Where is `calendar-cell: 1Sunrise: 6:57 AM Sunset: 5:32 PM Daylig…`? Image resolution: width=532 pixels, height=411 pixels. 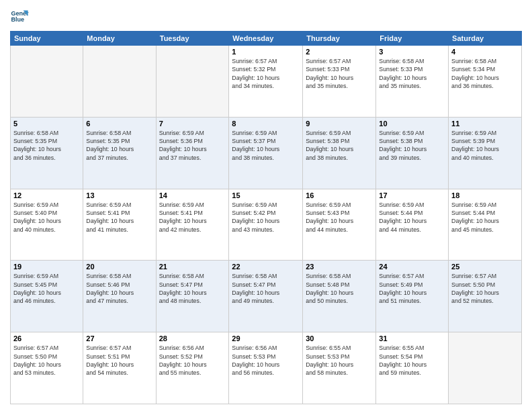
calendar-cell: 1Sunrise: 6:57 AM Sunset: 5:32 PM Daylig… is located at coordinates (266, 82).